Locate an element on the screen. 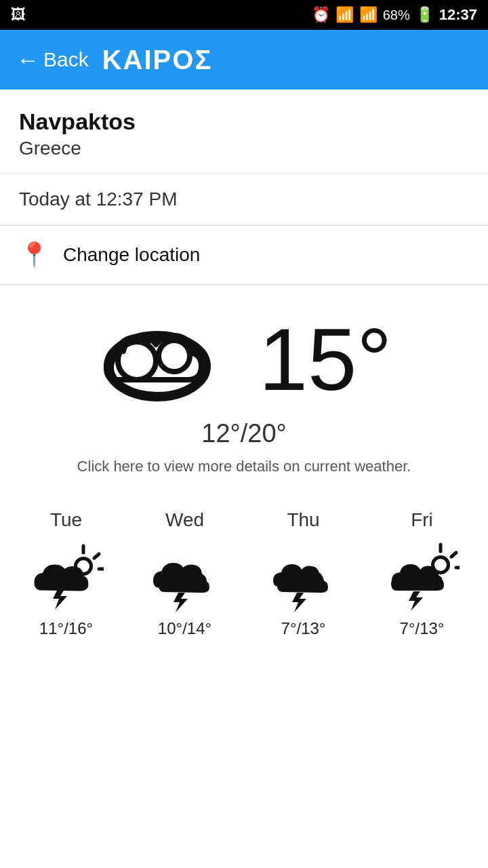 The width and height of the screenshot is (488, 868). back-label: Back is located at coordinates (66, 60).